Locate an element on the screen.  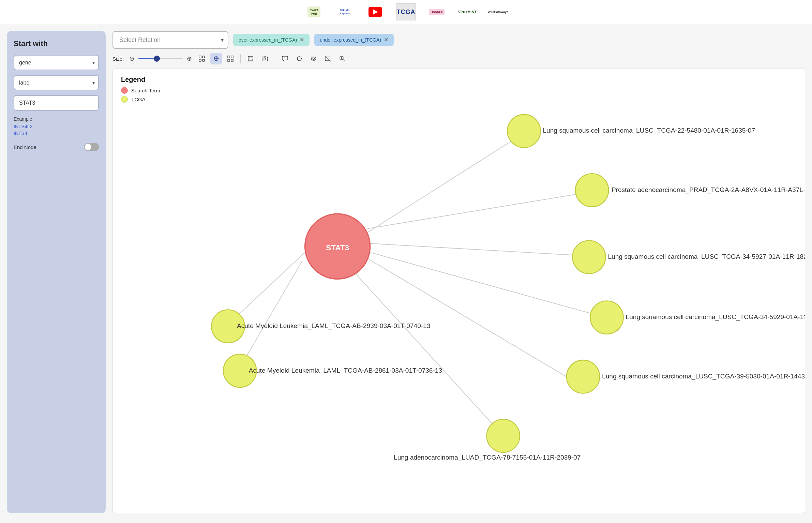
tag-over-expressed-label: over-expressed_in_(TCGA) is located at coordinates (268, 40).